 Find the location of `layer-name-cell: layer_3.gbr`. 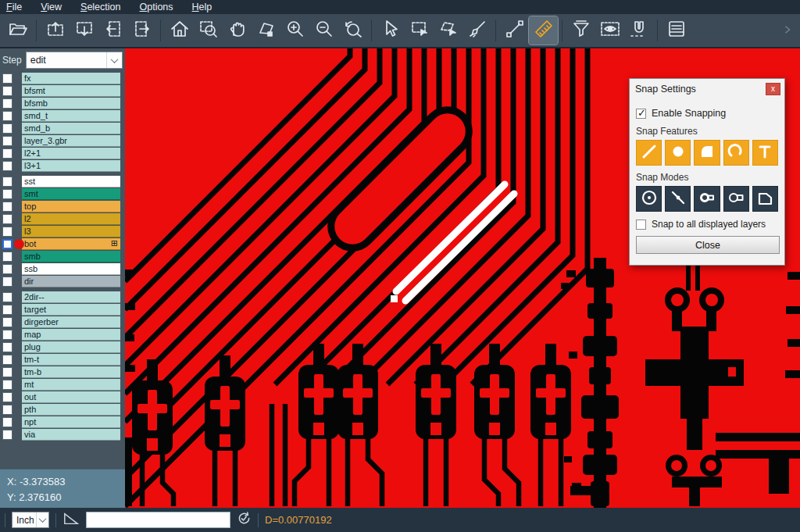

layer-name-cell: layer_3.gbr is located at coordinates (71, 141).